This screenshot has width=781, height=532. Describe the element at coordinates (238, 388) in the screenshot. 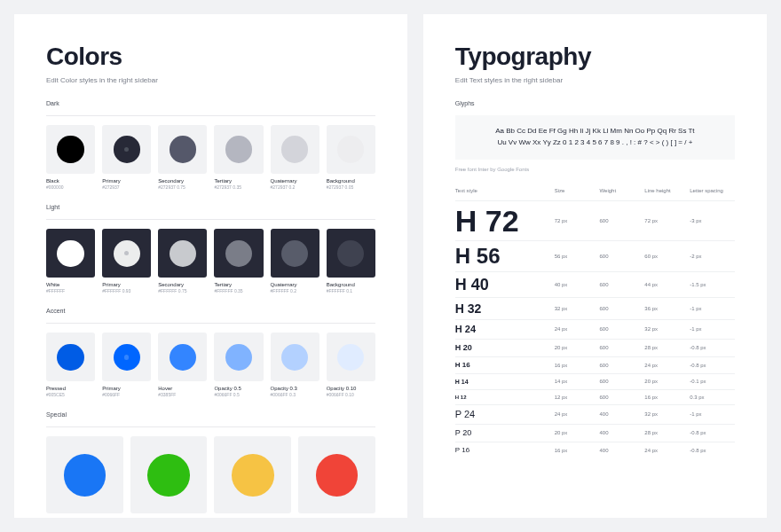

I see `swatch-name: Opacity 0.5` at that location.